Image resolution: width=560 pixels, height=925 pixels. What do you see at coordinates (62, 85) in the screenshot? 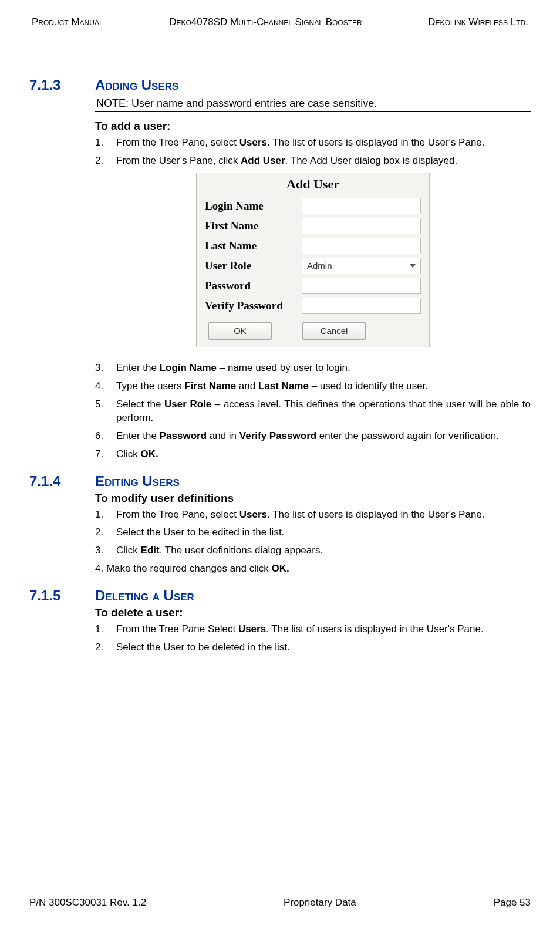
I see `section-number-713: 7.1.3` at bounding box center [62, 85].